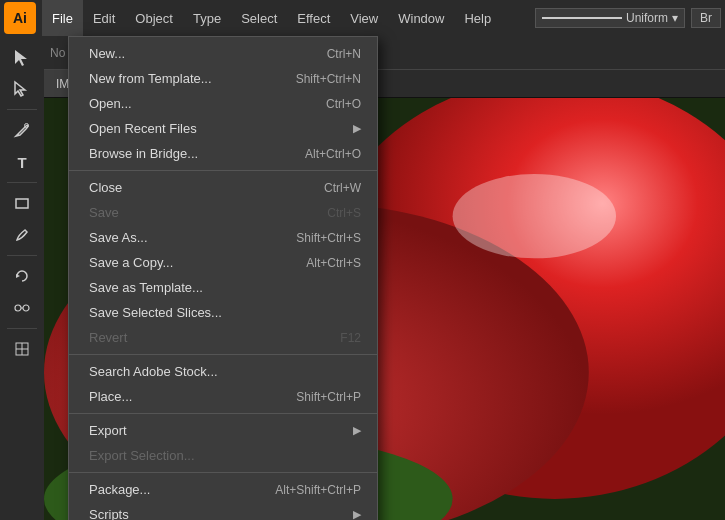 The width and height of the screenshot is (725, 520). What do you see at coordinates (22, 162) in the screenshot?
I see `type-tool-button: T` at bounding box center [22, 162].